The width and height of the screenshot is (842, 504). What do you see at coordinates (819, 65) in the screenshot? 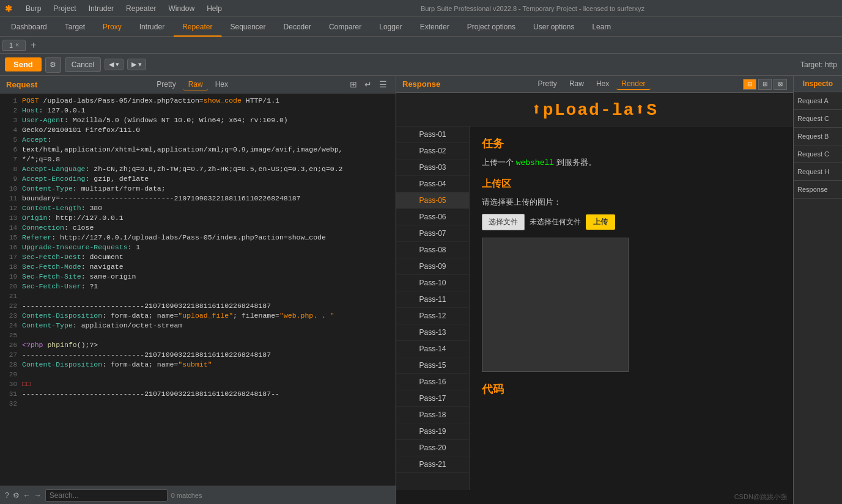
I see `target-info: Target: http` at bounding box center [819, 65].